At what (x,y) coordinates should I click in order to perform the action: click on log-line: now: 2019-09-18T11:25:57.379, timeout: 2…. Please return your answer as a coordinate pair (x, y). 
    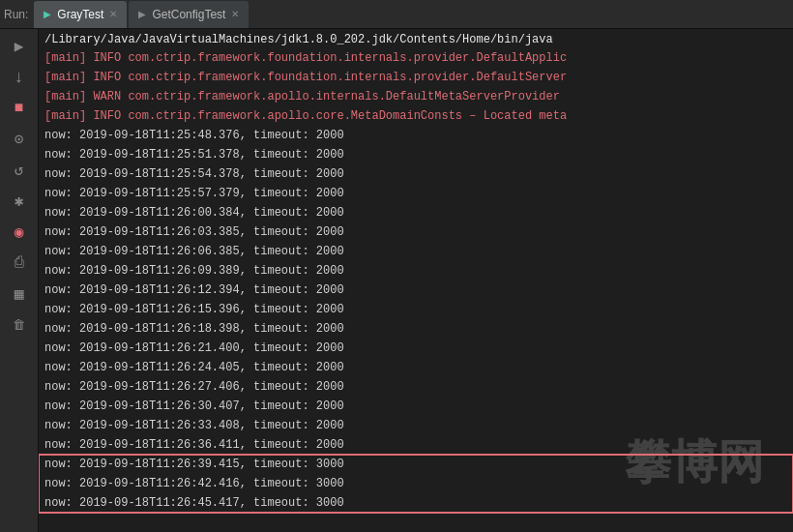
    Looking at the image, I should click on (416, 193).